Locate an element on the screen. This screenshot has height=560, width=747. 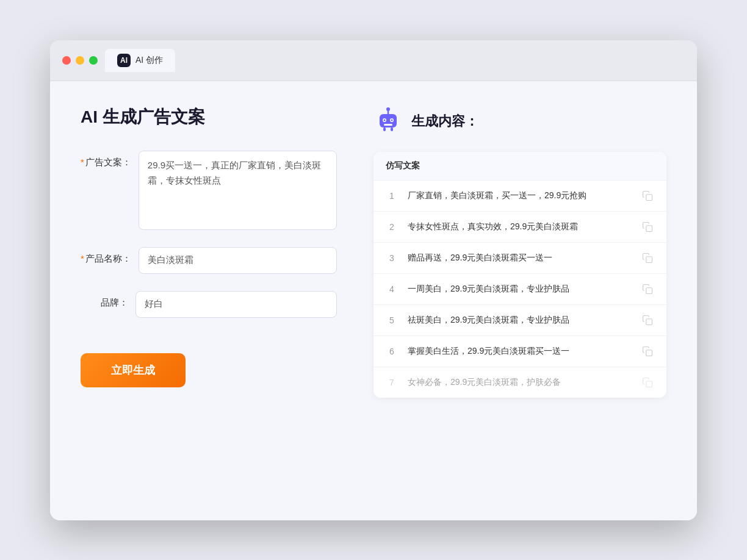
close-button is located at coordinates (67, 60).